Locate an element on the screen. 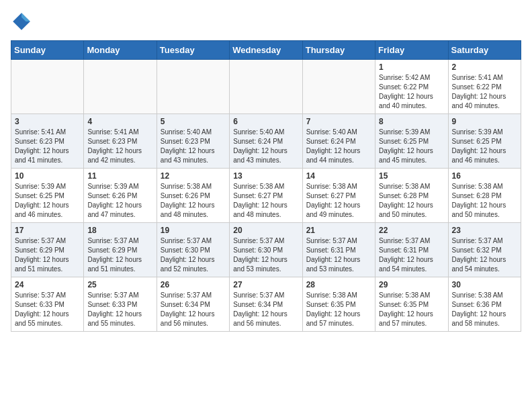 This screenshot has width=532, height=411. day-number: 22 is located at coordinates (411, 230).